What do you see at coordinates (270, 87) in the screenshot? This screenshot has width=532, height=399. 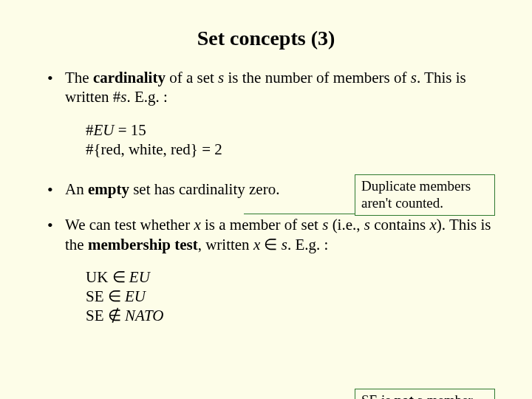 I see `bullet-cardinality: The cardinality of a set s is the number…` at bounding box center [270, 87].